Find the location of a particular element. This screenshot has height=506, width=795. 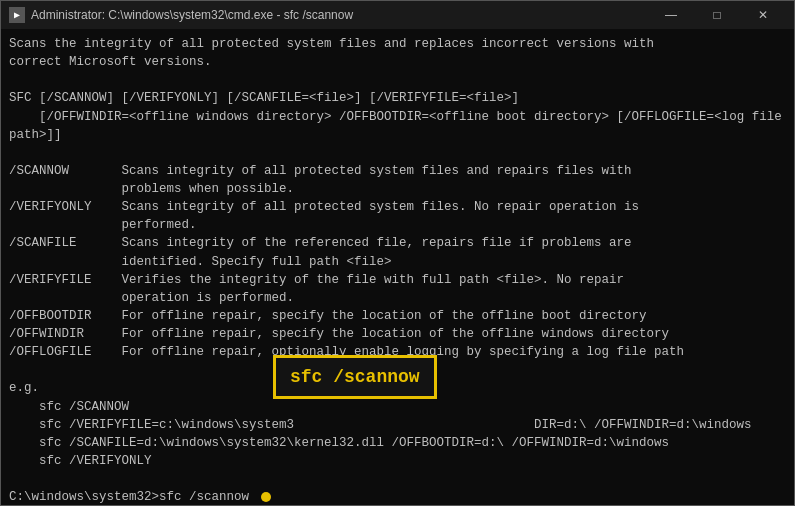

cmd-icon: ▶ is located at coordinates (17, 15).